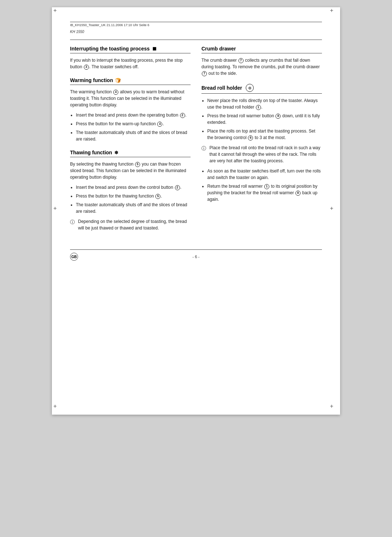  I want to click on bread-roll-list-2: As soon as the toaster switches itself o…, so click(265, 185).